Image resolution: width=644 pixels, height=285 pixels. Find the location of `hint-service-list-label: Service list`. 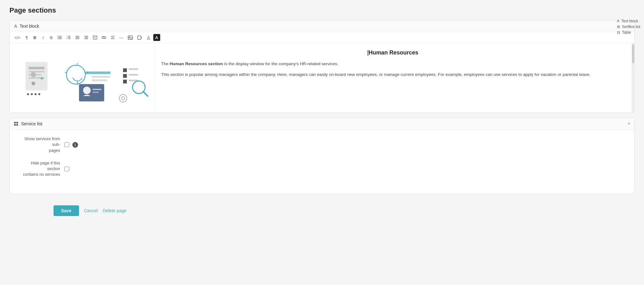

hint-service-list-label: Service list is located at coordinates (631, 27).